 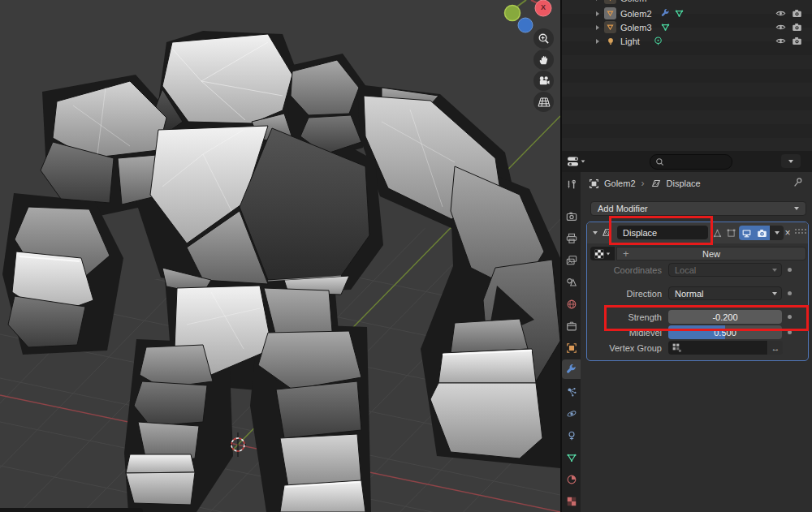 I want to click on light-data-icon, so click(x=658, y=41).